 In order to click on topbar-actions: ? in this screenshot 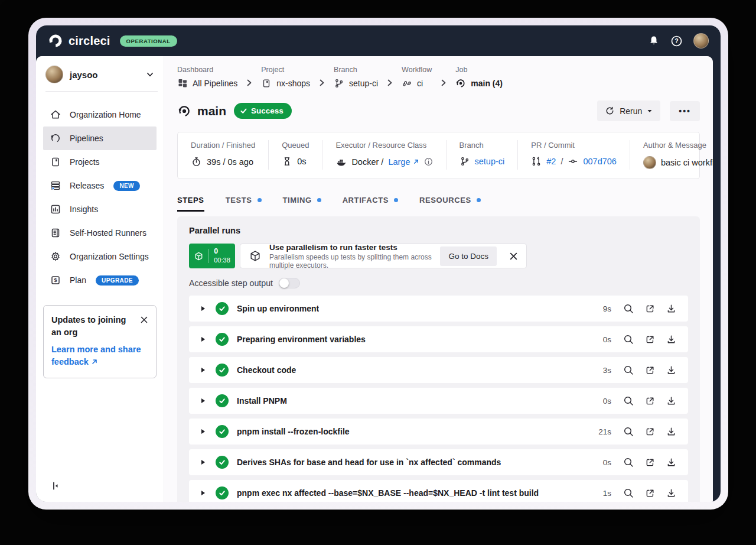, I will do `click(678, 41)`.